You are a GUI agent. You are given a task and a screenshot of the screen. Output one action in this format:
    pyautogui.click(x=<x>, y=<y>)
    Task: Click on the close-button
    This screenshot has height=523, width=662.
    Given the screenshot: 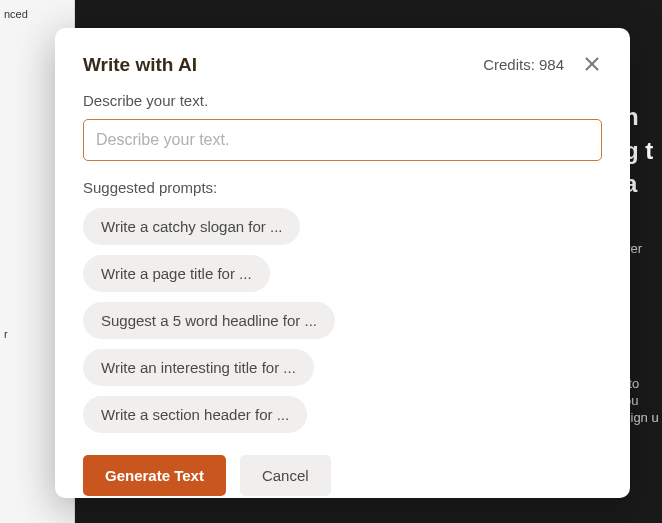 What is the action you would take?
    pyautogui.click(x=592, y=64)
    